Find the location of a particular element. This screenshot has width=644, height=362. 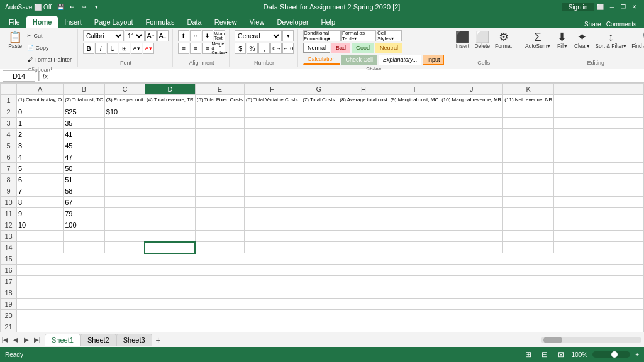

col-header-f: F is located at coordinates (272, 89).